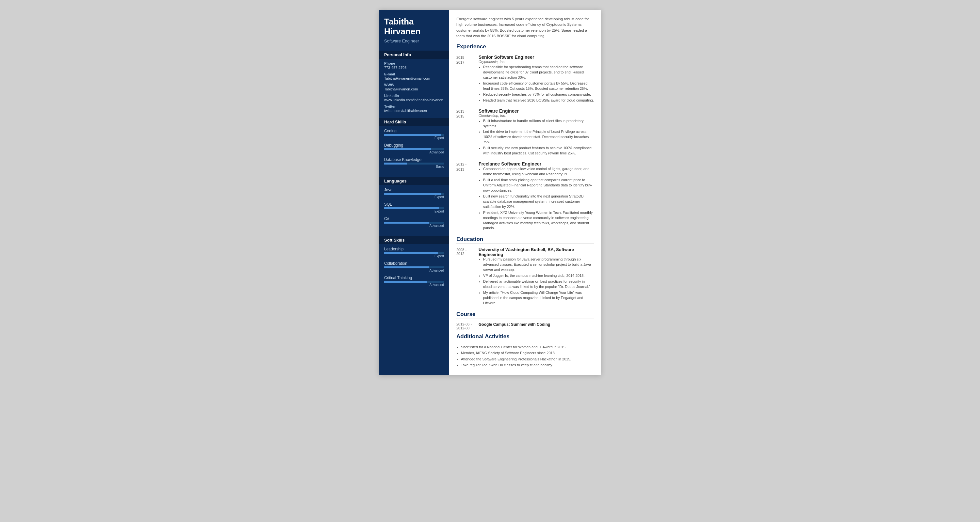  I want to click on list-item: Built security into new product features…, so click(539, 151).